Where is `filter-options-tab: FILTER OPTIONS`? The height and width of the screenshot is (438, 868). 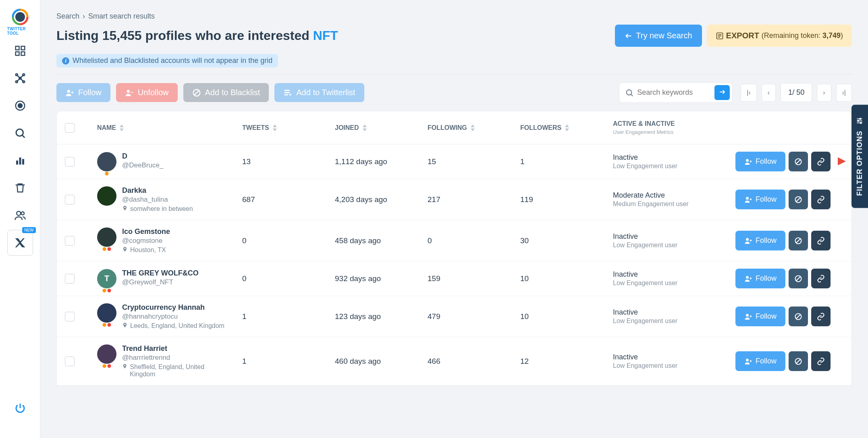
filter-options-tab: FILTER OPTIONS is located at coordinates (860, 156).